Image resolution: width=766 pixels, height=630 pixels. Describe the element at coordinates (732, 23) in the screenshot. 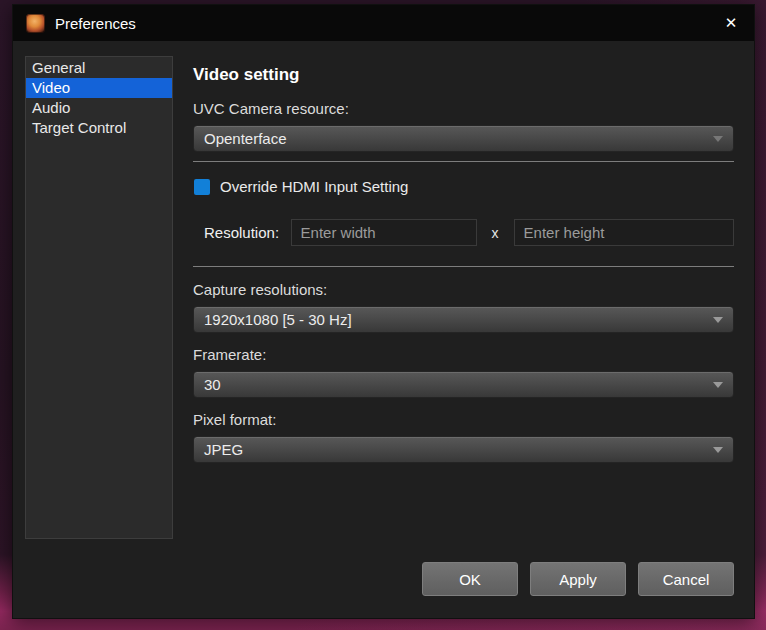

I see `close-icon: ✕` at that location.